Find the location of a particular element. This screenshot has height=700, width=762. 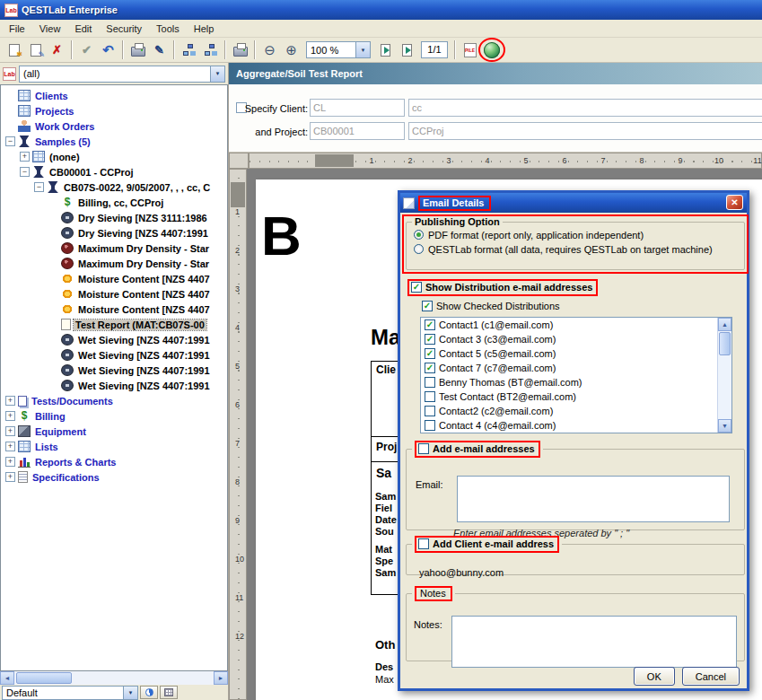

tree-item: +(none) is located at coordinates (114, 156).